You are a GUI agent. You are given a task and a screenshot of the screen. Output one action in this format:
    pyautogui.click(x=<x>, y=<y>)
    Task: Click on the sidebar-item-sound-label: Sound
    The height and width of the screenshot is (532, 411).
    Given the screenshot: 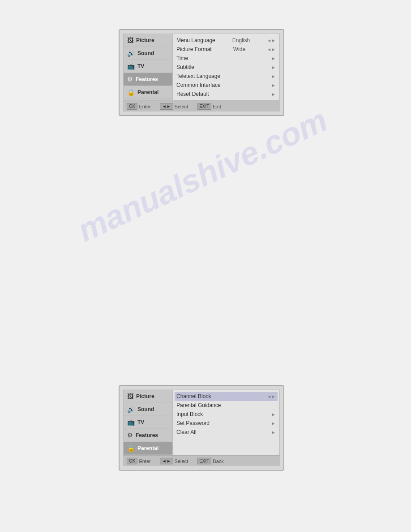 What is the action you would take?
    pyautogui.click(x=146, y=53)
    